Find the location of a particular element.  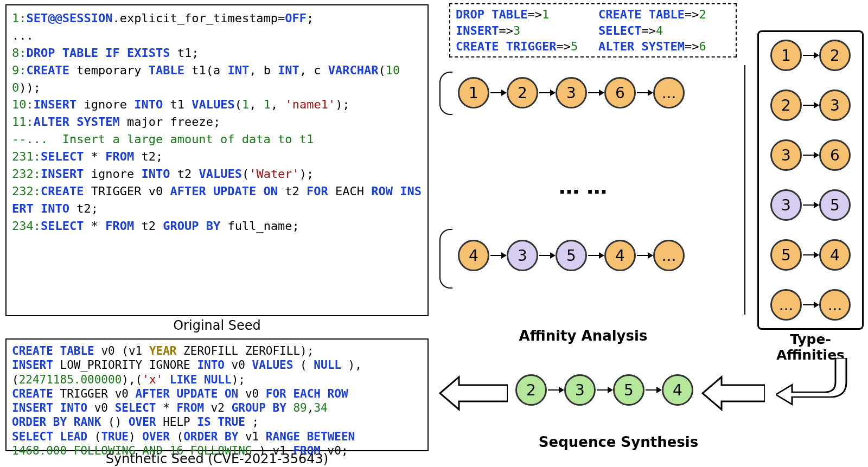

original-seed-label: Original Seed is located at coordinates (217, 325).